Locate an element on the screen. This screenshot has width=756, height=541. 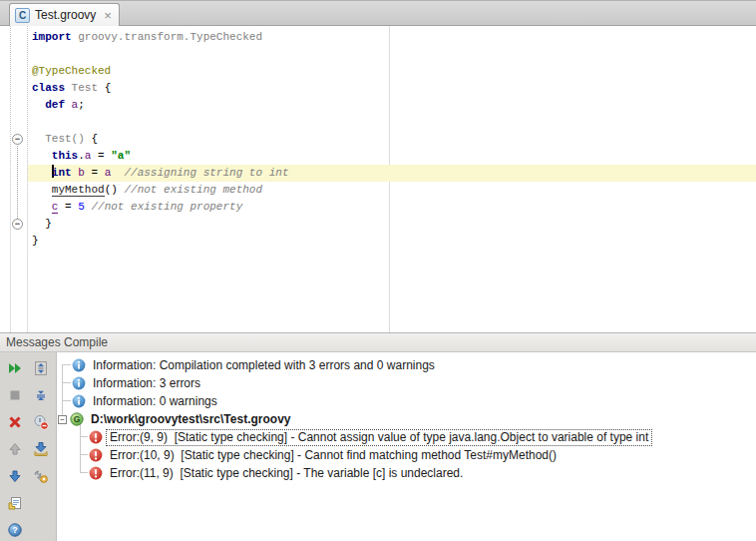
expand-all-button is located at coordinates (41, 368).